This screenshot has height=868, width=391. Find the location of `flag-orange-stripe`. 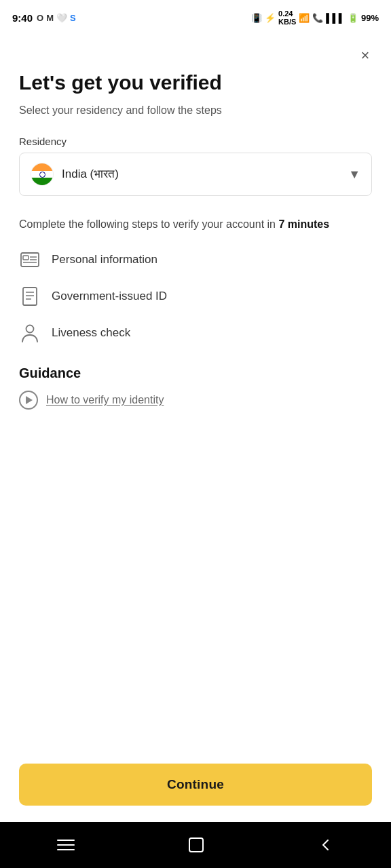

flag-orange-stripe is located at coordinates (42, 167).